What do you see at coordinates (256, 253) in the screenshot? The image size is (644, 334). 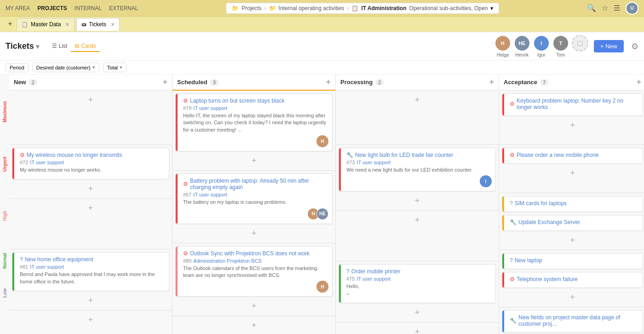 I see `card-title: ⚙ Outlook Sync with Projektron BCS does …` at bounding box center [256, 253].